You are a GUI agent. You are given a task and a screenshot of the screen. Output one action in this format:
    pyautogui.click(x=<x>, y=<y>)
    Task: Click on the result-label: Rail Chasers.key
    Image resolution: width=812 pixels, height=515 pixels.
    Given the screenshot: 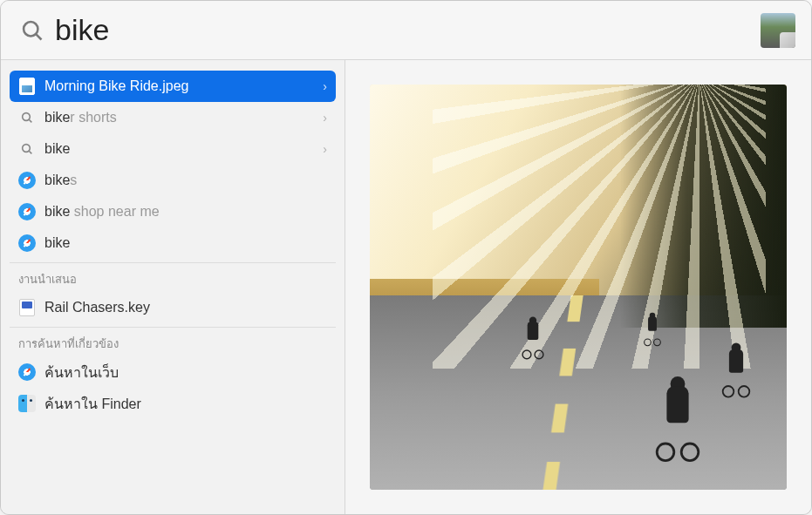 What is the action you would take?
    pyautogui.click(x=186, y=308)
    